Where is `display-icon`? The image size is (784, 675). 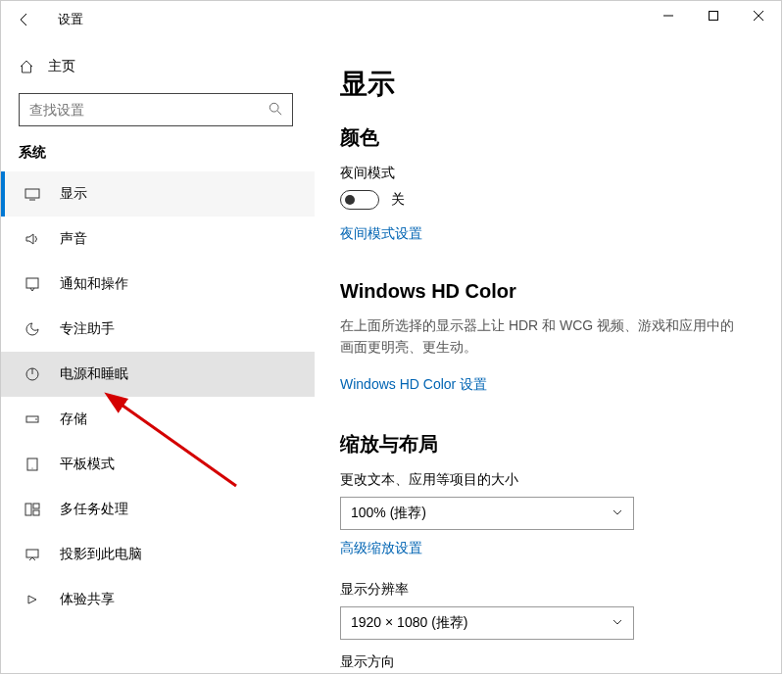
display-icon is located at coordinates (32, 194).